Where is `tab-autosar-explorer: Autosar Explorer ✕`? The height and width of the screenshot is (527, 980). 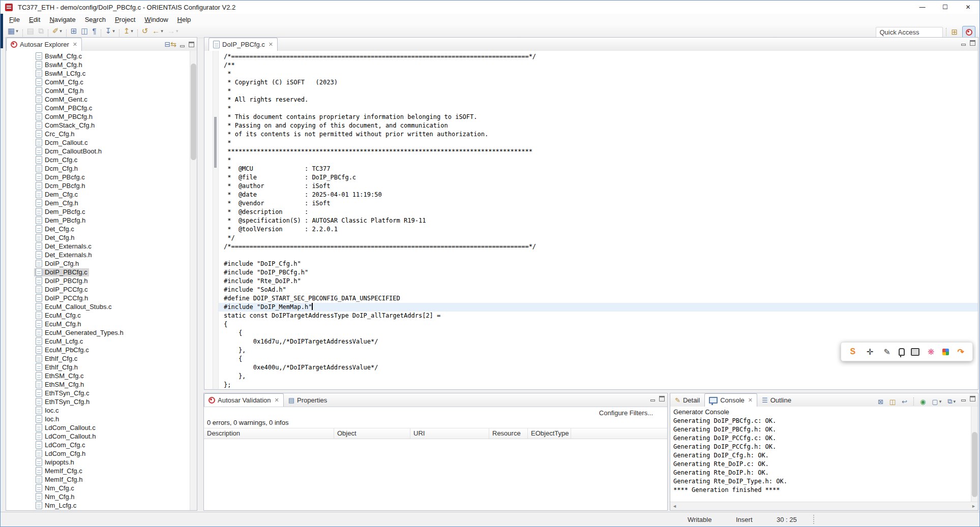
tab-autosar-explorer: Autosar Explorer ✕ is located at coordinates (44, 44).